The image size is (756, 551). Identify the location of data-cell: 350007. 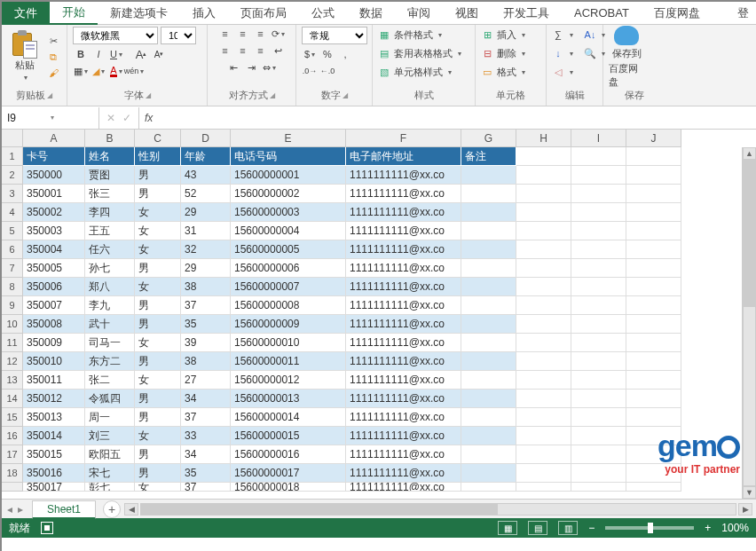
(54, 305).